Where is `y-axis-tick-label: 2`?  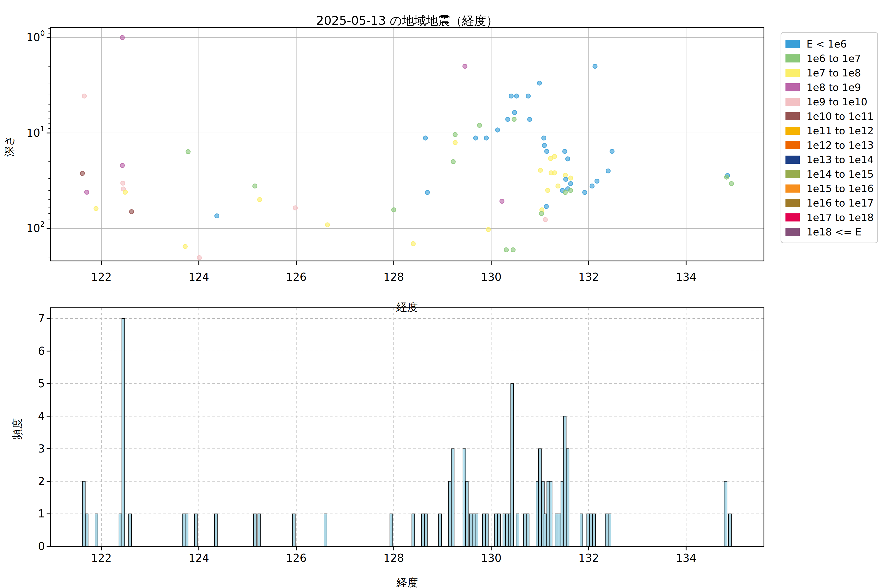 y-axis-tick-label: 2 is located at coordinates (41, 482).